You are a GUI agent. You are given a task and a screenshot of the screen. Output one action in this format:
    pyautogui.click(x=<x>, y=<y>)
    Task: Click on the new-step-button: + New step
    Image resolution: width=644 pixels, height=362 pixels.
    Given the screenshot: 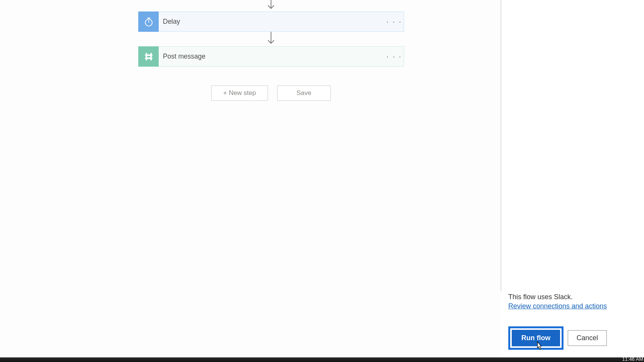 What is the action you would take?
    pyautogui.click(x=240, y=93)
    